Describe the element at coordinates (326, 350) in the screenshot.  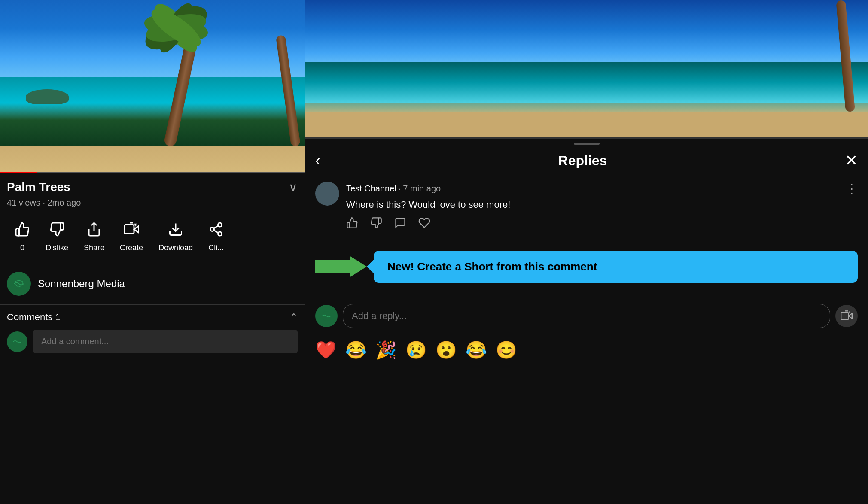
I see `emoji-heart: ❤️` at that location.